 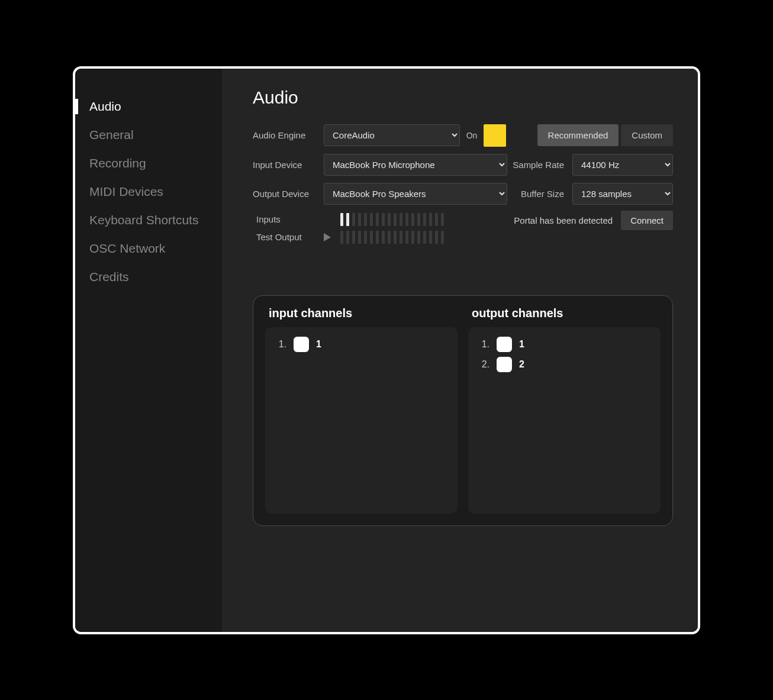 I want to click on sidebar-item-osc-network: OSC Network, so click(x=149, y=249).